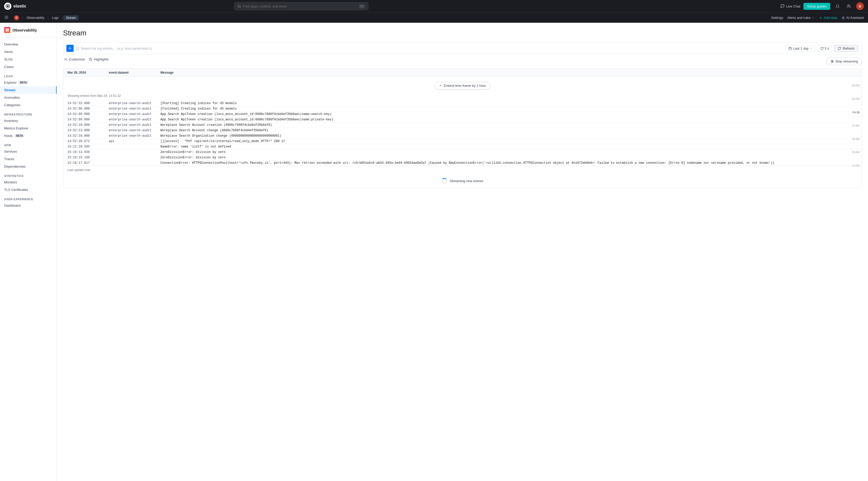  I want to click on log-row: 14:52:28.672 api [][access] "PUT /api/en…, so click(462, 141).